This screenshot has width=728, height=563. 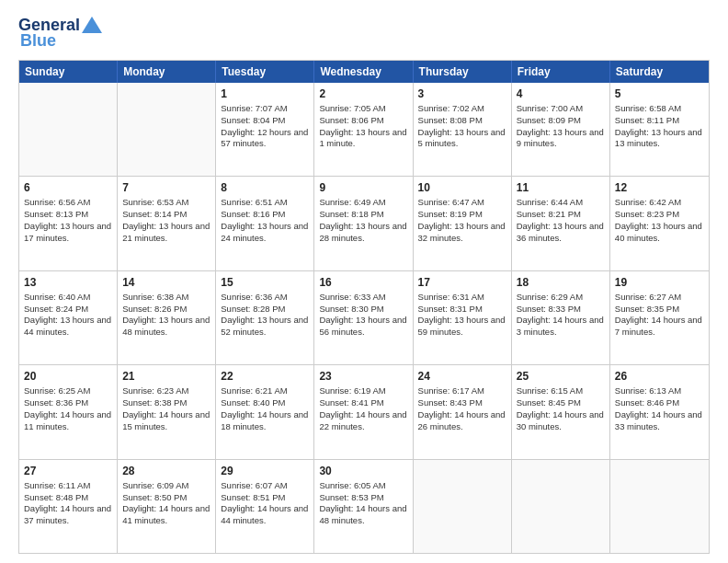 What do you see at coordinates (364, 412) in the screenshot?
I see `day-cell-23: 23Sunrise: 6:19 AMSunset: 8:41 PMDayligh…` at bounding box center [364, 412].